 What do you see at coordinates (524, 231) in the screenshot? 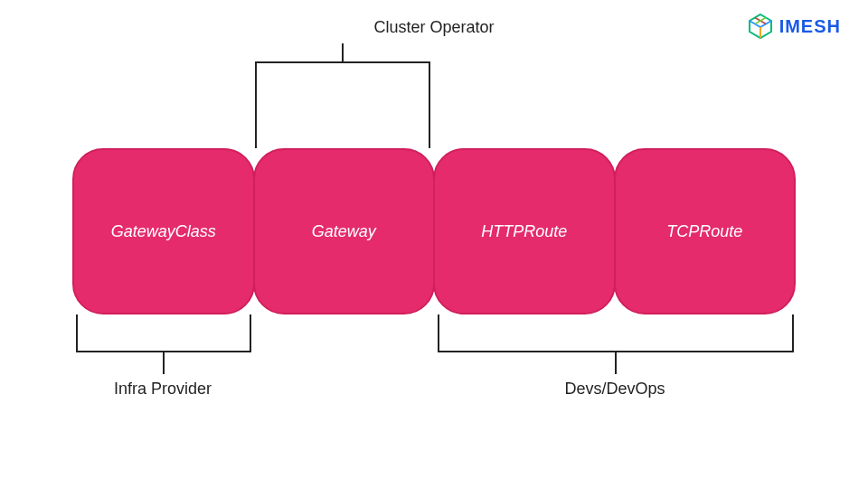
I see `box-httproute: HTTPRoute` at bounding box center [524, 231].